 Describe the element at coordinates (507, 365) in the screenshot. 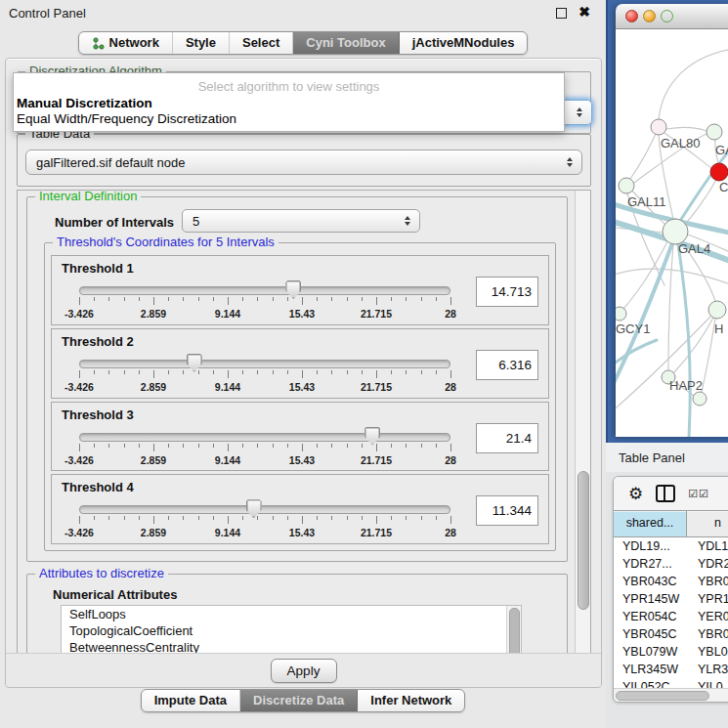

I see `threshold-value-field: 6.316` at that location.